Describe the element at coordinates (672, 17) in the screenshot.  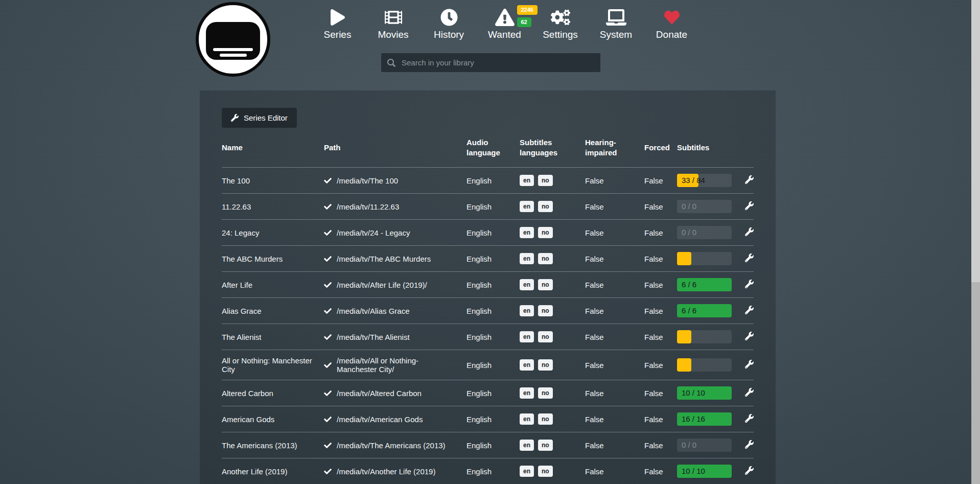
I see `heart-icon` at that location.